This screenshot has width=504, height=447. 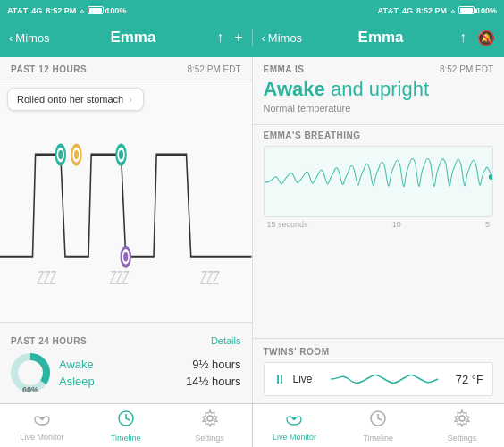 What do you see at coordinates (294, 420) in the screenshot?
I see `live-monitor-icon-right` at bounding box center [294, 420].